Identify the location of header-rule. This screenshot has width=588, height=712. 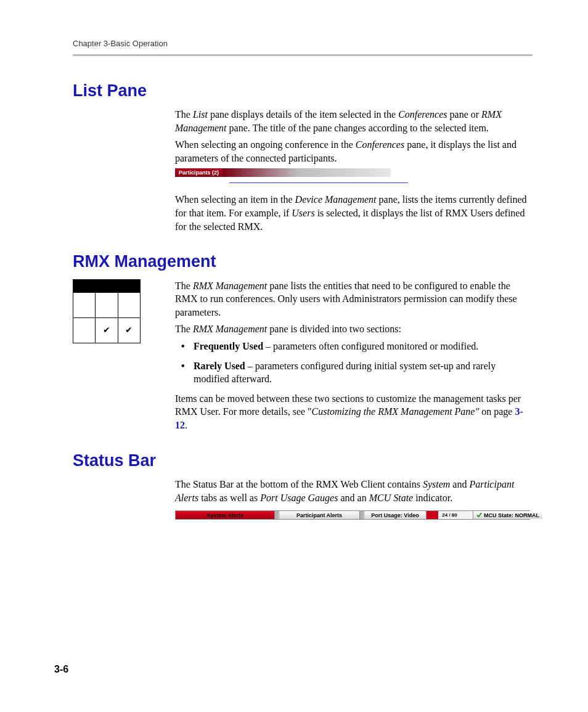
(303, 55).